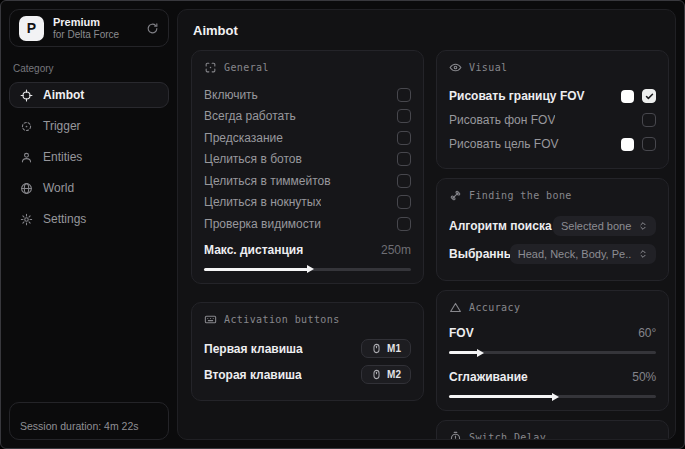 This screenshot has height=449, width=685. I want to click on setting-row: Первая клавиша M1, so click(308, 349).